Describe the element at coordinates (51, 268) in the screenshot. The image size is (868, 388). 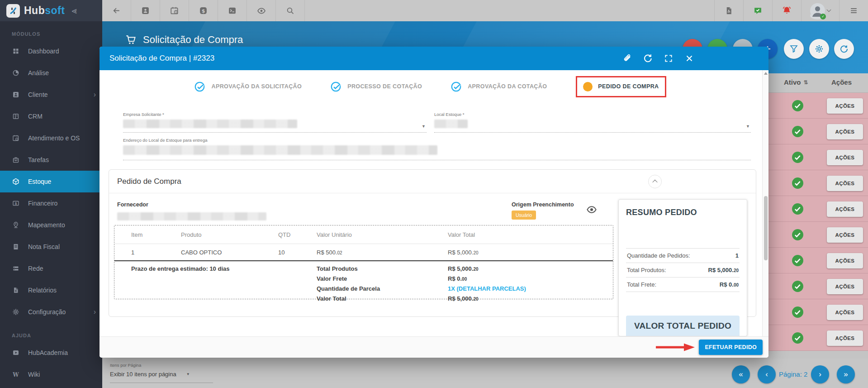
I see `sidebar-item-rede: Rede` at that location.